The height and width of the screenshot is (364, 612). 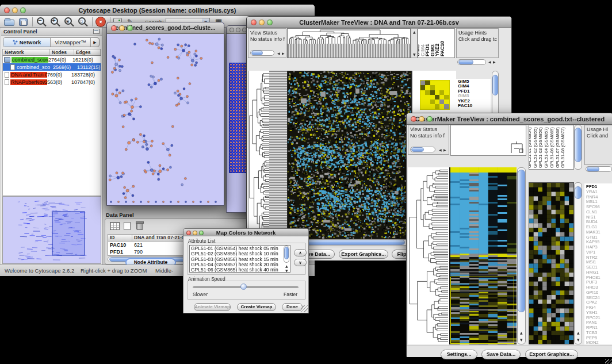 I want to click on tv2-usage-hscroll, so click(x=599, y=169).